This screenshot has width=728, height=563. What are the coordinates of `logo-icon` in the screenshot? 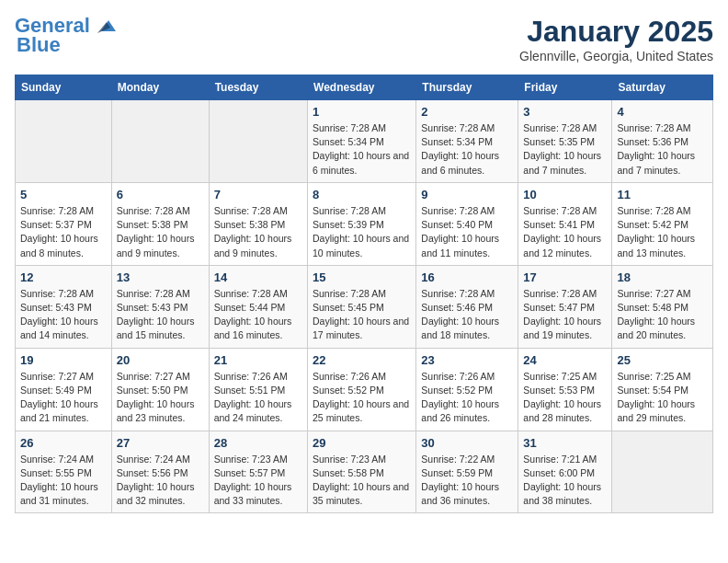 It's located at (108, 27).